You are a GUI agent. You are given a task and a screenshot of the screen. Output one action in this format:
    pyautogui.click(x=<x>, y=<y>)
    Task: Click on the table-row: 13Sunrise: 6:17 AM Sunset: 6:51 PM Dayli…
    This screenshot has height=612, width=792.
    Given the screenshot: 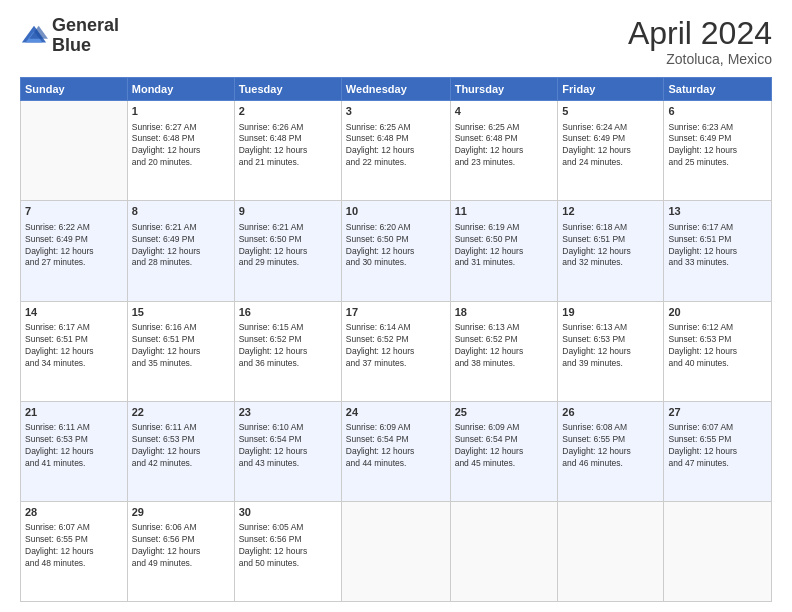 What is the action you would take?
    pyautogui.click(x=718, y=251)
    